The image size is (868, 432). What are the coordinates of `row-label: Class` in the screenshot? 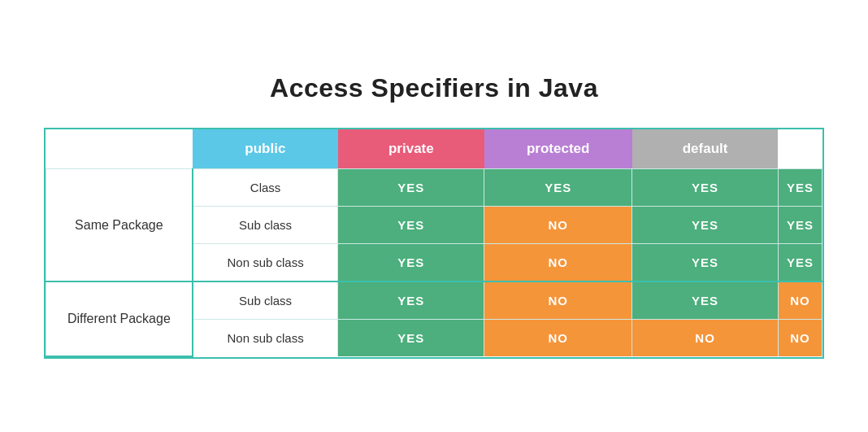 It's located at (265, 188).